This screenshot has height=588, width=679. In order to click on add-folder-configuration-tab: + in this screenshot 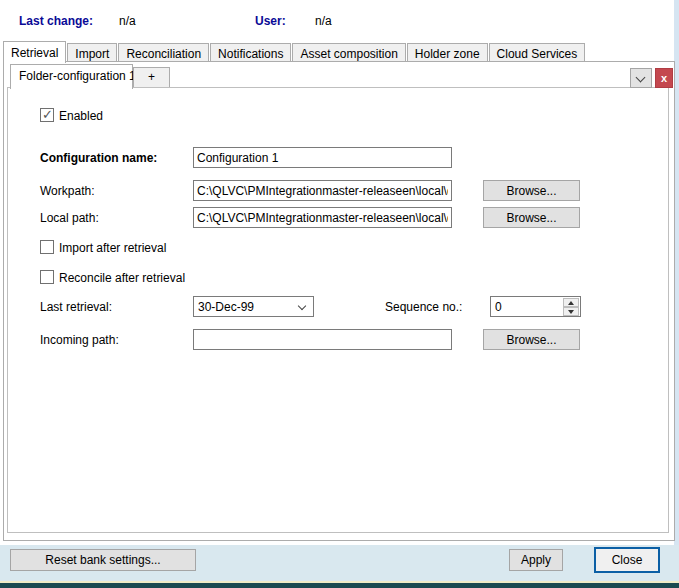, I will do `click(152, 77)`.